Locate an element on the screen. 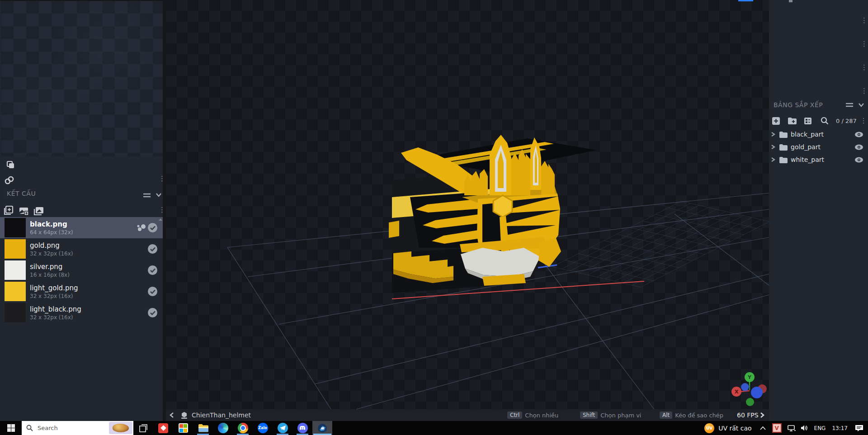 The image size is (868, 435). uv-widget-icon: UV is located at coordinates (709, 428).